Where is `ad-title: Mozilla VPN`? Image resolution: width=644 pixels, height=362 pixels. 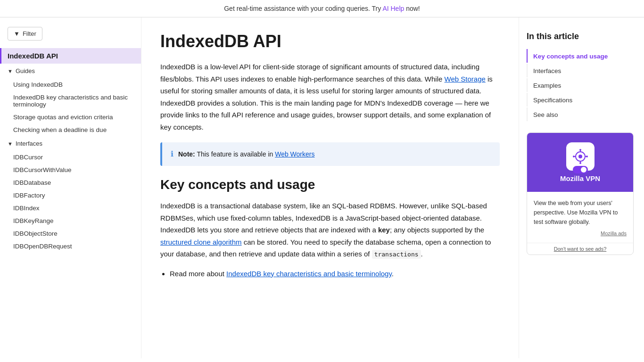 ad-title: Mozilla VPN is located at coordinates (580, 178).